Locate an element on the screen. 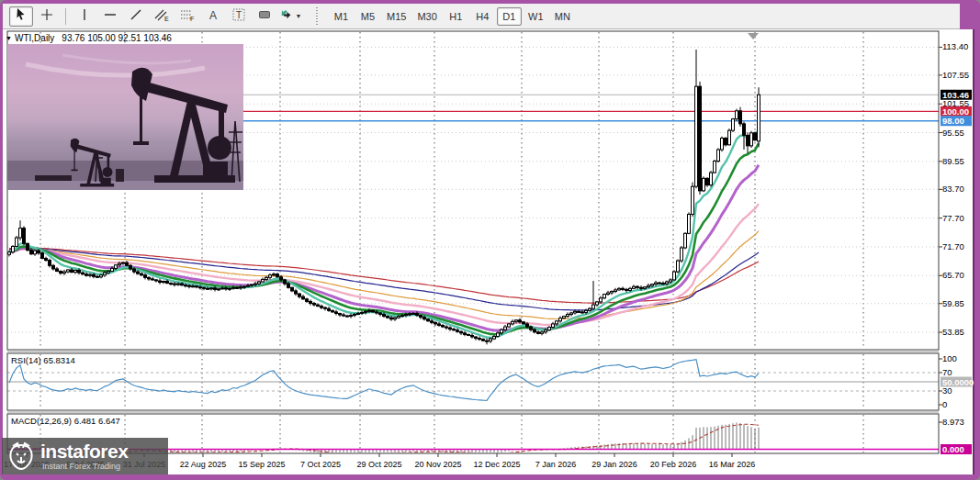 The height and width of the screenshot is (480, 980). chart-collapse-icon: ▼ is located at coordinates (9, 39).